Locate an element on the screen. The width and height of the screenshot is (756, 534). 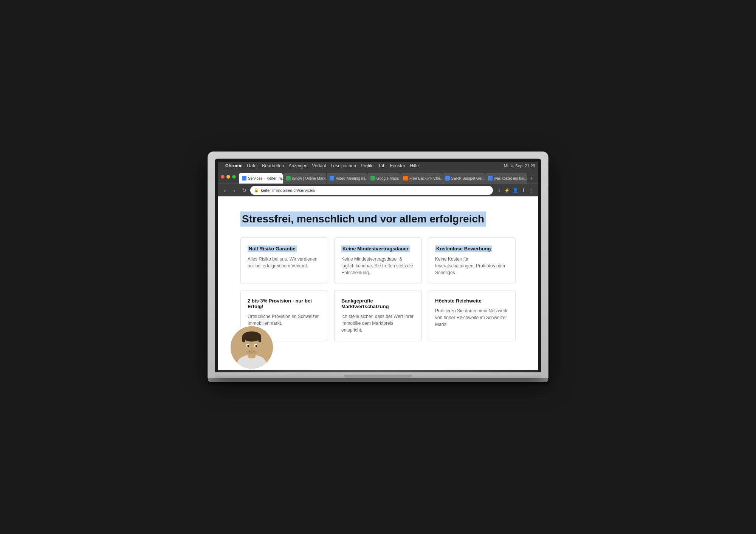
card-text-span-1: Alles Risiko bei uns. Wir verdienen nur … is located at coordinates (283, 262).